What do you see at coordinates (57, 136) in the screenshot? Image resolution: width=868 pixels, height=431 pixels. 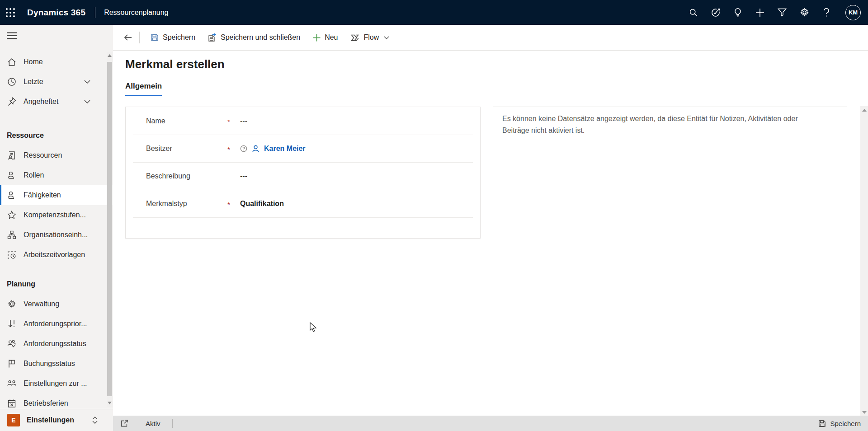 I see `sidebar-section-ressource: Ressource` at bounding box center [57, 136].